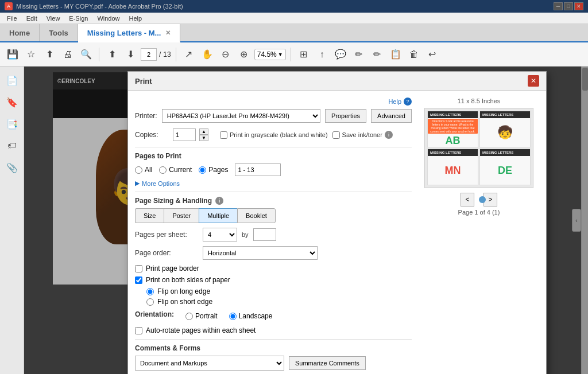  I want to click on orientation-title: Orientation:, so click(158, 314).